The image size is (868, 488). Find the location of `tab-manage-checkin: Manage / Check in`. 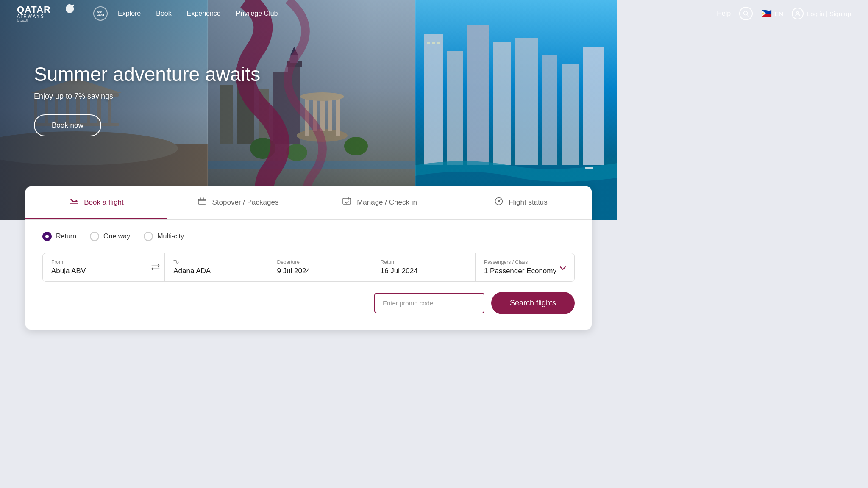

tab-manage-checkin: Manage / Check in is located at coordinates (379, 203).